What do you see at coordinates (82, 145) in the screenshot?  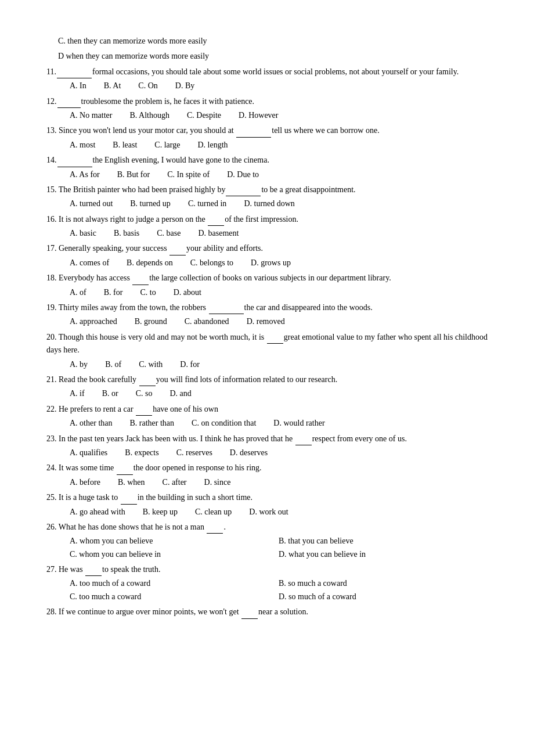 I see `q13-opt-a: A. most` at bounding box center [82, 145].